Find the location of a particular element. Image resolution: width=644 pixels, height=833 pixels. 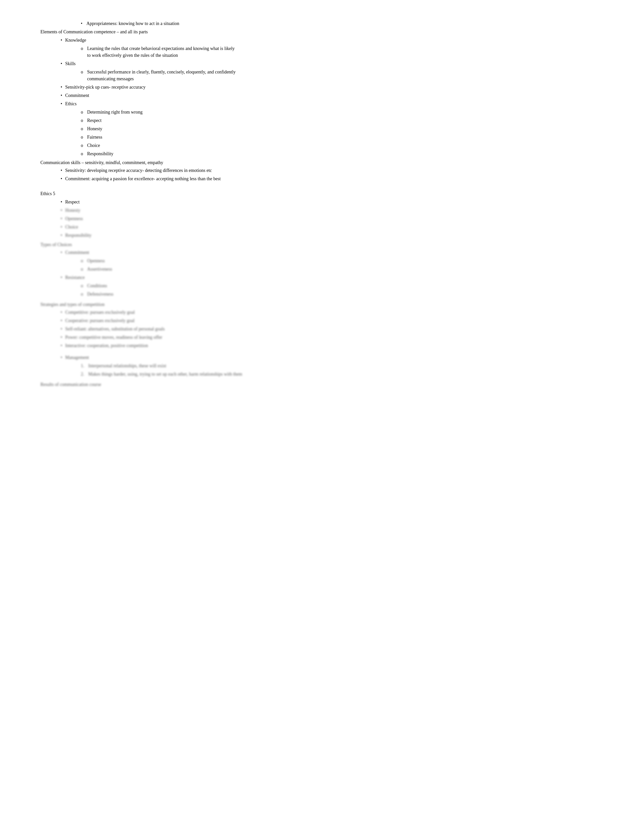

list-item: • Resistance is located at coordinates (291, 278).